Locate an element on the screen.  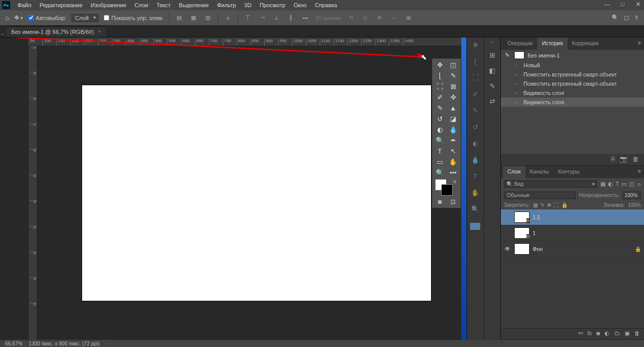
status-flyout-icon: › is located at coordinates (107, 344).